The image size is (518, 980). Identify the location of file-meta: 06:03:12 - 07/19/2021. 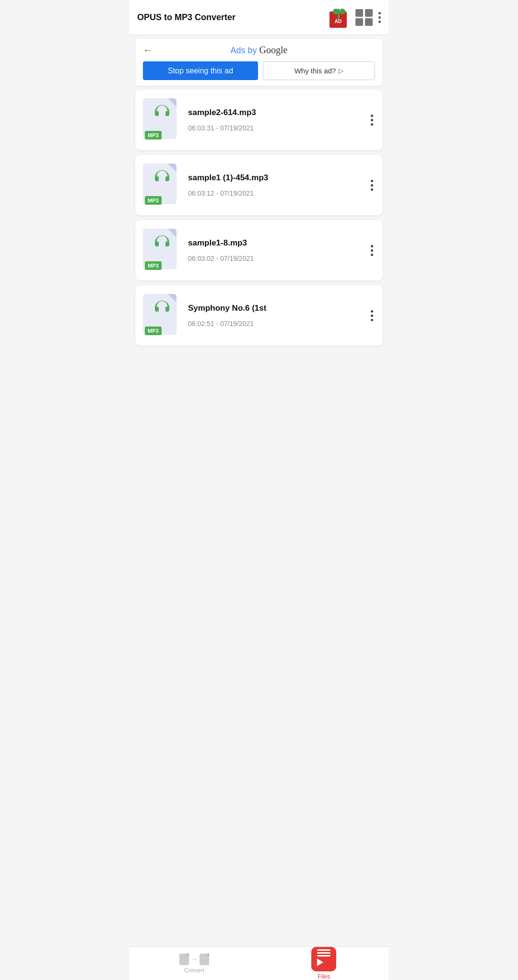
(275, 193).